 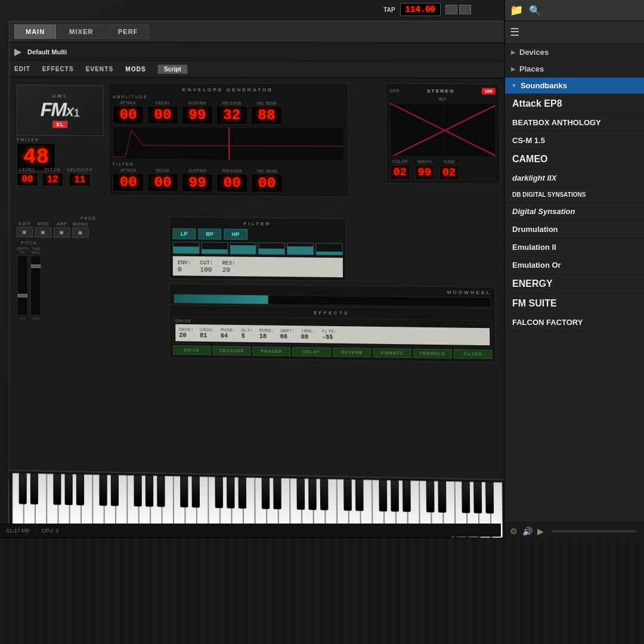 I want to click on flt-decay-value: 00, so click(x=163, y=182).